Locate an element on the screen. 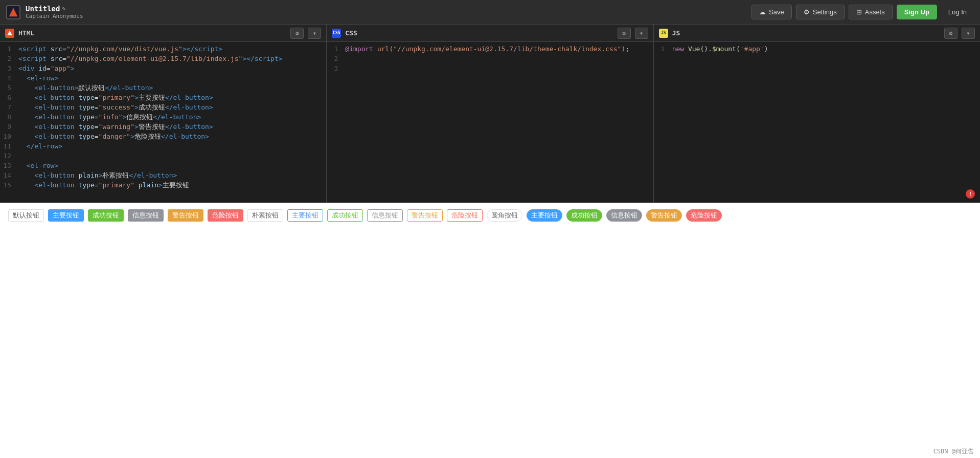  preview-btn-default: 默认按钮 is located at coordinates (26, 215).